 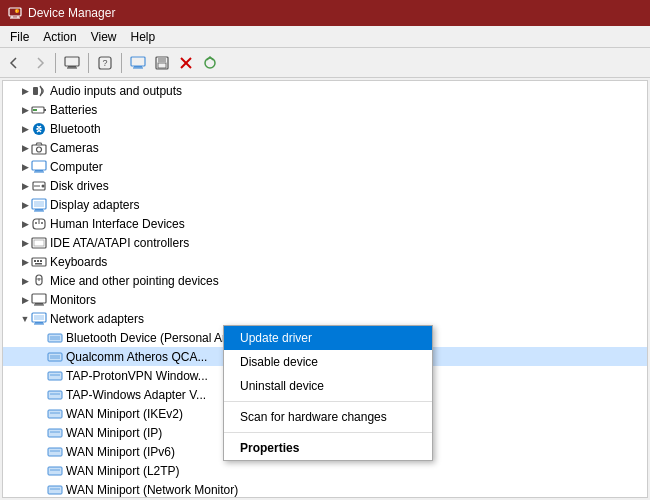 What do you see at coordinates (210, 63) in the screenshot?
I see `toolbar-refresh` at bounding box center [210, 63].